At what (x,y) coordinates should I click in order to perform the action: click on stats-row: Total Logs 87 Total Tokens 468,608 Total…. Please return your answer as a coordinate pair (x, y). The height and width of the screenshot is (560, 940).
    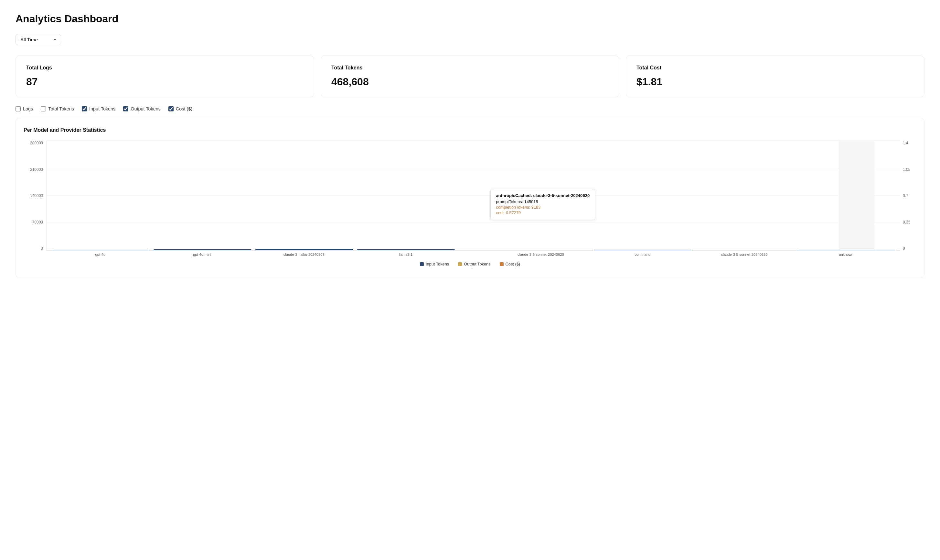
    Looking at the image, I should click on (470, 76).